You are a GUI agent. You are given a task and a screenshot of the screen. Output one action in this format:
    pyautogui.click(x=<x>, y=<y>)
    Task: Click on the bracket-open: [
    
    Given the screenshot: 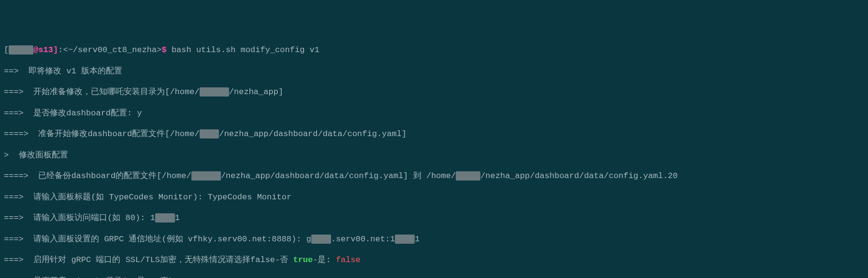 What is the action you would take?
    pyautogui.click(x=6, y=50)
    